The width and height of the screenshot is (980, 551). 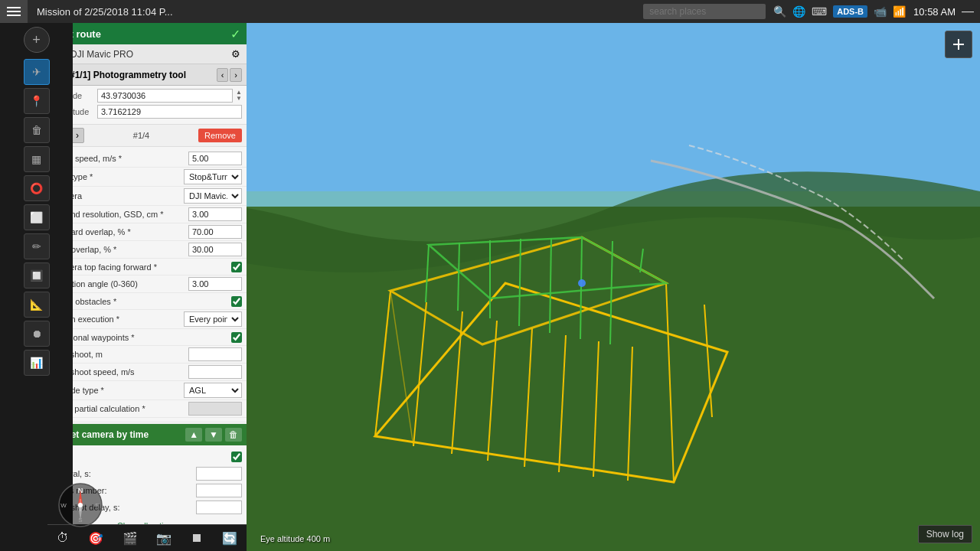 What do you see at coordinates (147, 409) in the screenshot?
I see `allow-partial-row: Allow partial calculation *` at bounding box center [147, 409].